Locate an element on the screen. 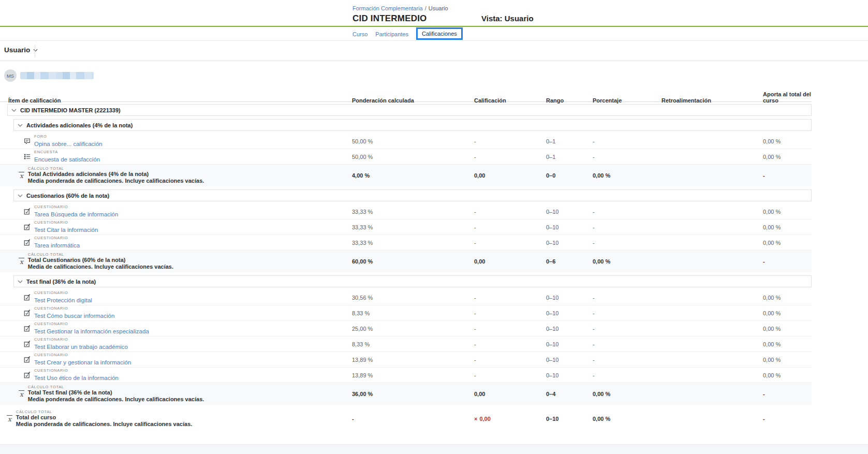 The height and width of the screenshot is (454, 868). range-cell: 0–6 is located at coordinates (569, 261).